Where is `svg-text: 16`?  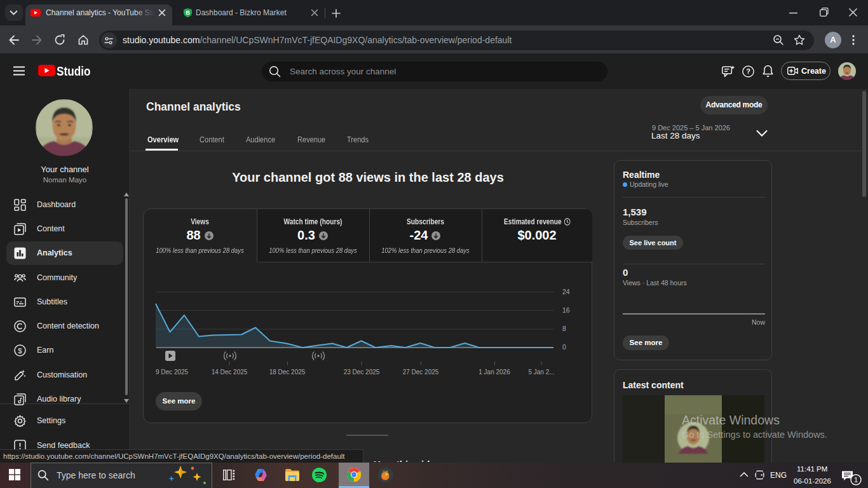
svg-text: 16 is located at coordinates (566, 310).